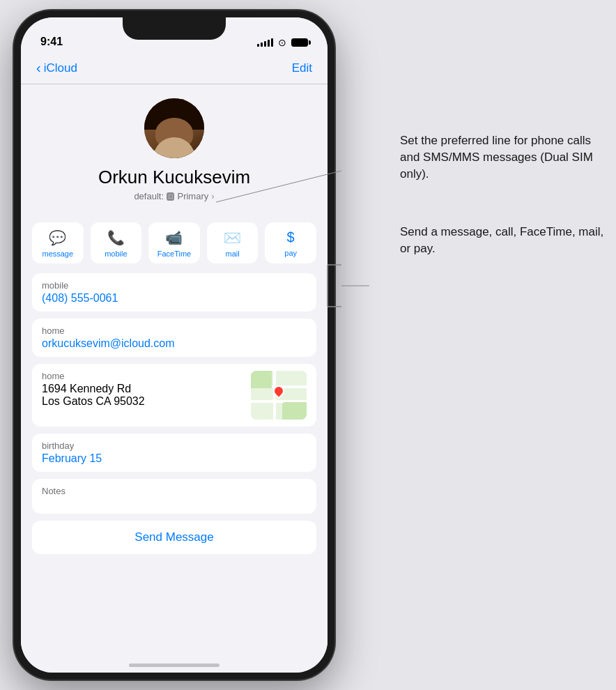 The image size is (616, 690). Describe the element at coordinates (505, 158) in the screenshot. I see `callout-top: Set the preferred line for phone calls a…` at that location.